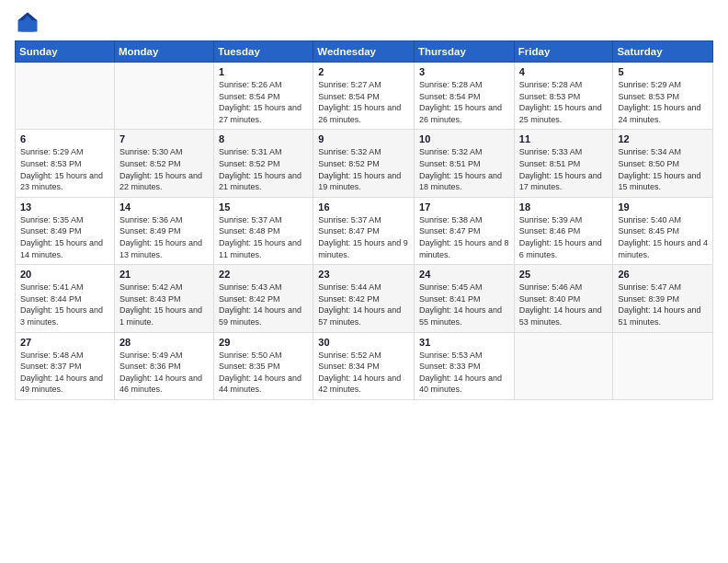 This screenshot has width=728, height=563. Describe the element at coordinates (464, 274) in the screenshot. I see `day-number: 24` at that location.